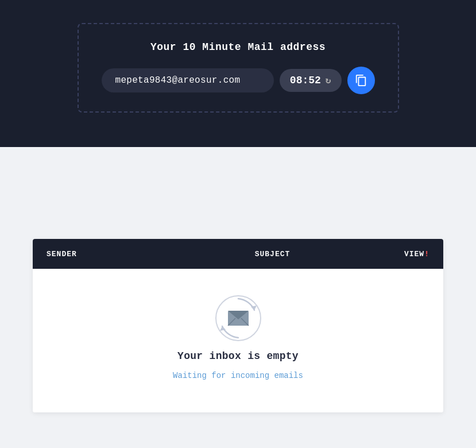 Image resolution: width=476 pixels, height=448 pixels. I want to click on email-row: mepeta9843@areosur.com 08:52 ↻, so click(238, 80).